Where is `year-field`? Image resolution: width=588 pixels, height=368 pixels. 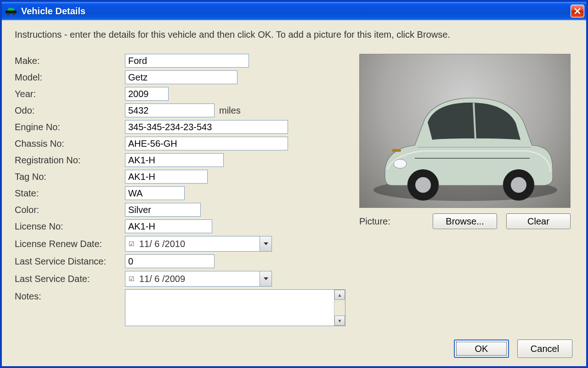 year-field is located at coordinates (147, 94).